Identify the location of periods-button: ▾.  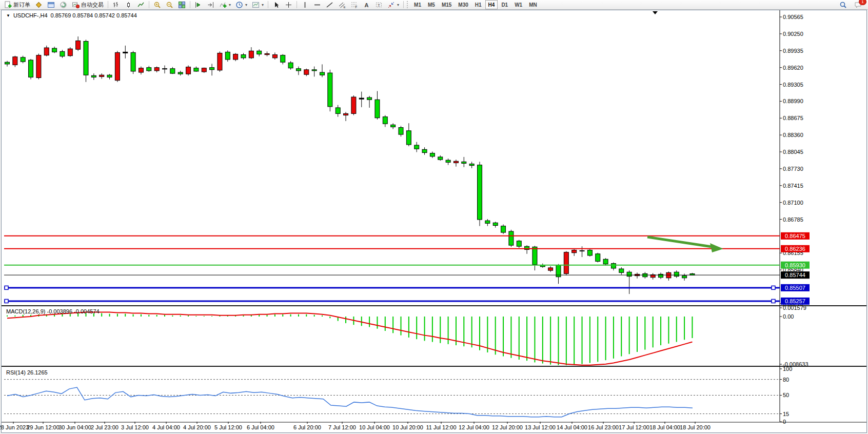
(241, 5).